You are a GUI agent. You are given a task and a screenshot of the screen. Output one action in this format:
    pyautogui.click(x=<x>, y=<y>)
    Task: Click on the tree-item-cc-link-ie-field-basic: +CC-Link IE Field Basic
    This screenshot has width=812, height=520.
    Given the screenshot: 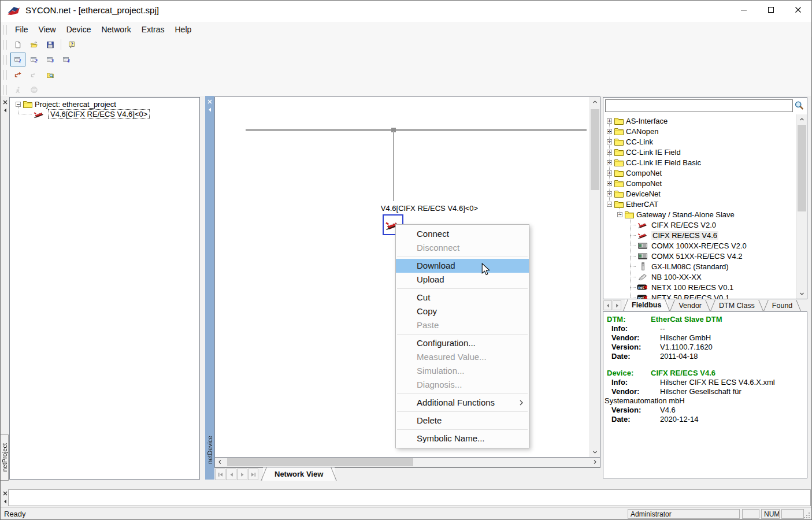 What is the action you would take?
    pyautogui.click(x=700, y=162)
    